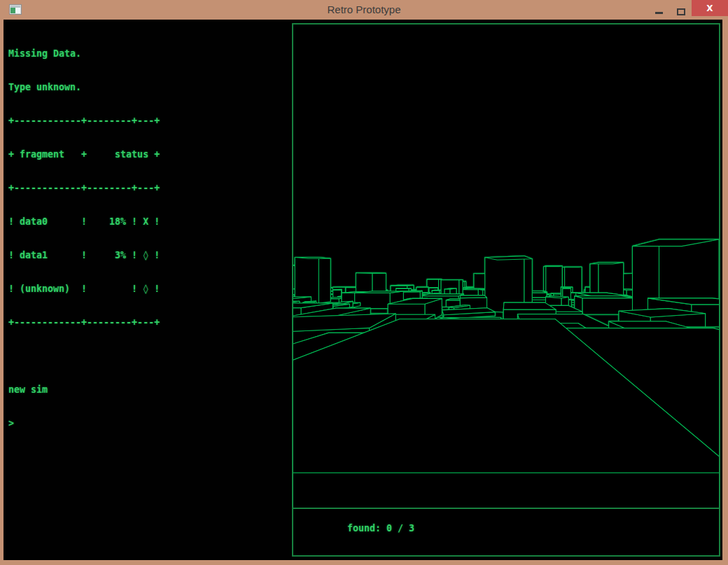 The height and width of the screenshot is (565, 728). Describe the element at coordinates (148, 424) in the screenshot. I see `command-prompt: >` at that location.